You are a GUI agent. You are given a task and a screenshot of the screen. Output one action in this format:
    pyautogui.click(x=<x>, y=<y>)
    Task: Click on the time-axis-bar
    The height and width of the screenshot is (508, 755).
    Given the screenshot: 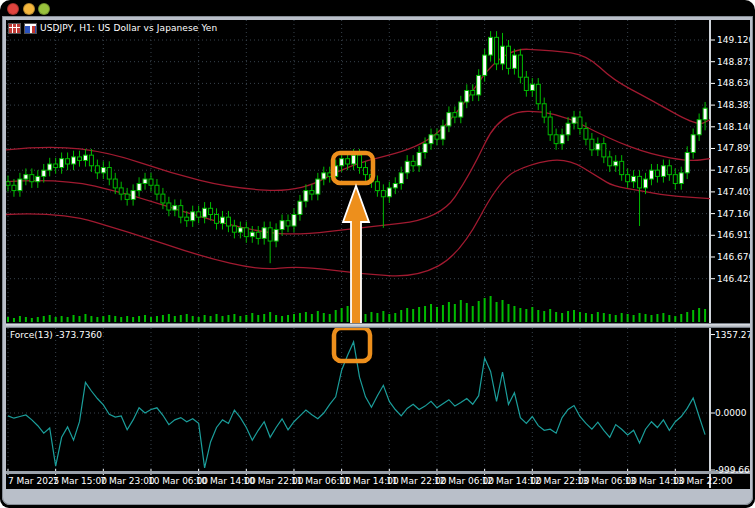 What is the action you would take?
    pyautogui.click(x=378, y=472)
    